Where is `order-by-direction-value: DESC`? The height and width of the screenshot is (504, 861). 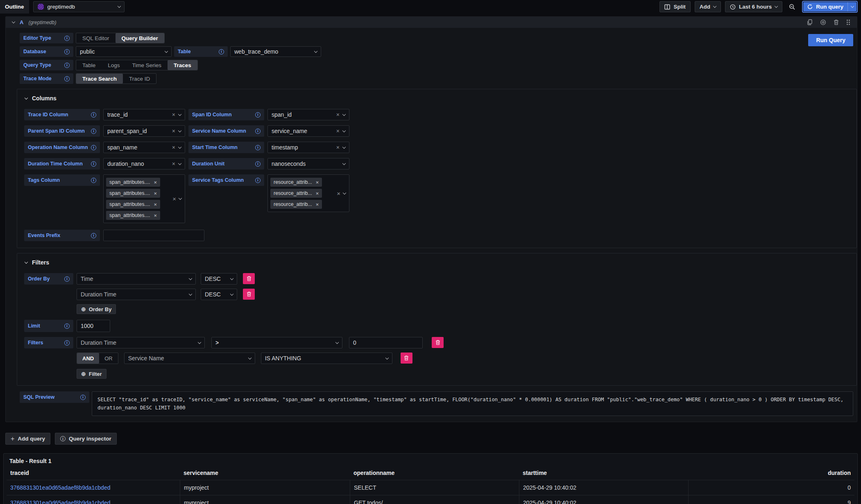
order-by-direction-value: DESC is located at coordinates (216, 294).